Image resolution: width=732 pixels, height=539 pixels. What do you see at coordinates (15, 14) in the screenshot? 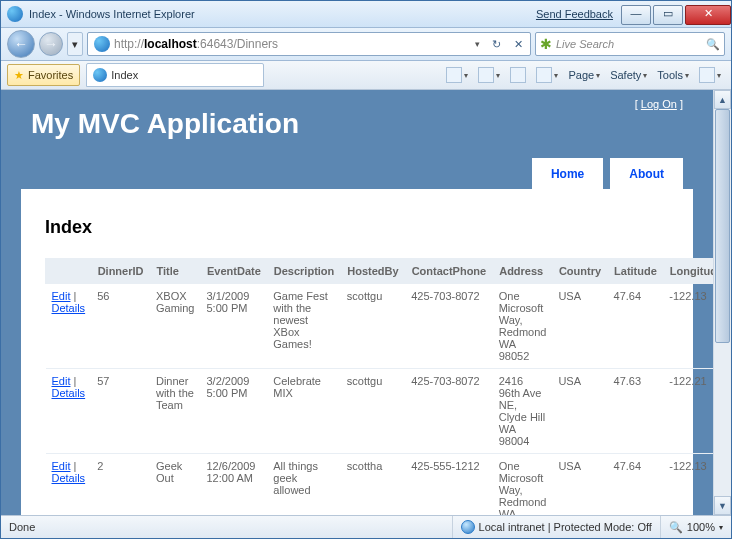
I see `ie-icon` at bounding box center [15, 14].